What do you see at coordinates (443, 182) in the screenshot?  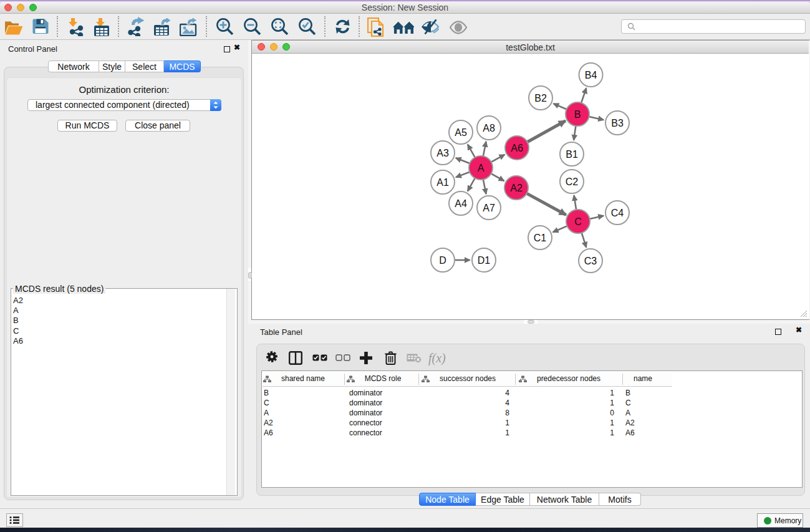 I see `svg-text: A1` at bounding box center [443, 182].